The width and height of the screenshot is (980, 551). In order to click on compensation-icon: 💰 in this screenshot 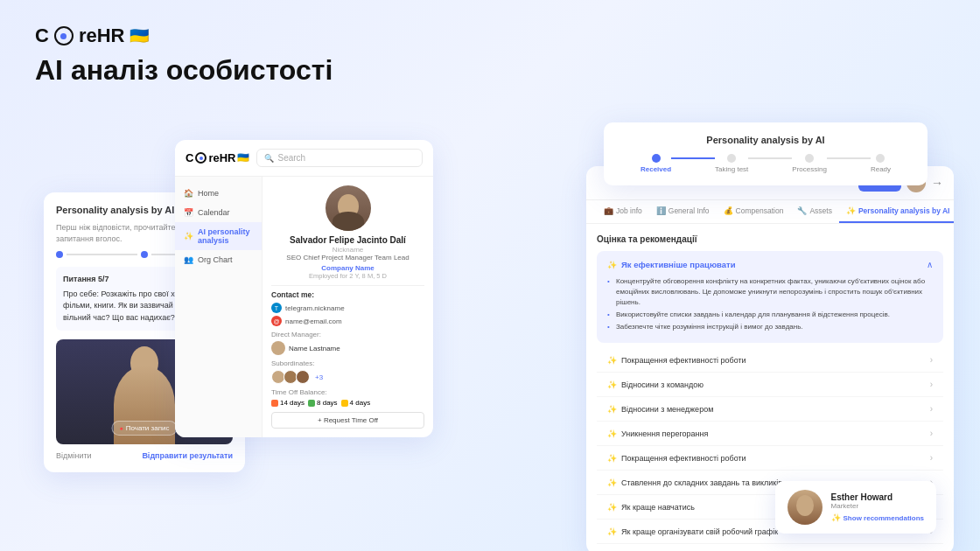, I will do `click(728, 211)`.